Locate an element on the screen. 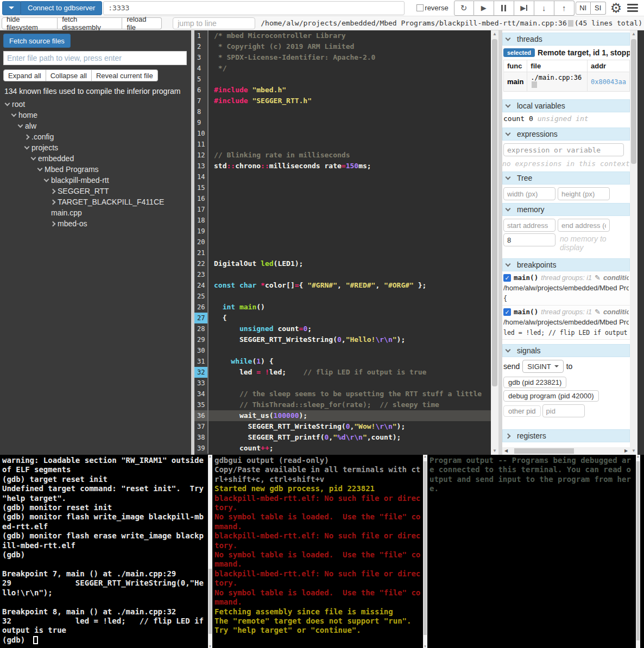 This screenshot has width=644, height=648. line-number: 23 is located at coordinates (201, 275).